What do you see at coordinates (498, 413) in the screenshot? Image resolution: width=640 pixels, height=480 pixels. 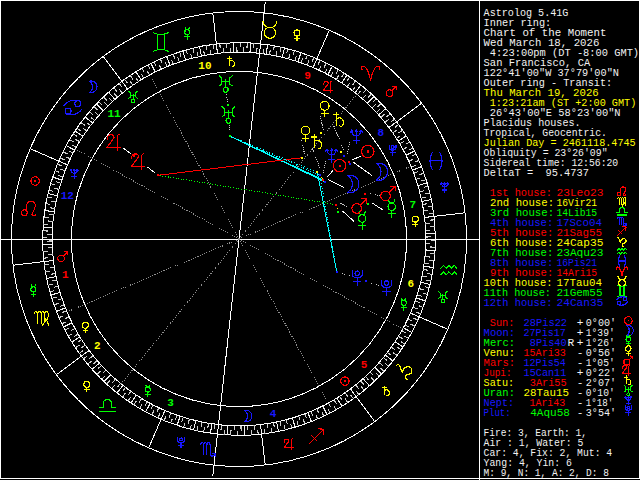 I see `svg-text: Plut:` at bounding box center [498, 413].